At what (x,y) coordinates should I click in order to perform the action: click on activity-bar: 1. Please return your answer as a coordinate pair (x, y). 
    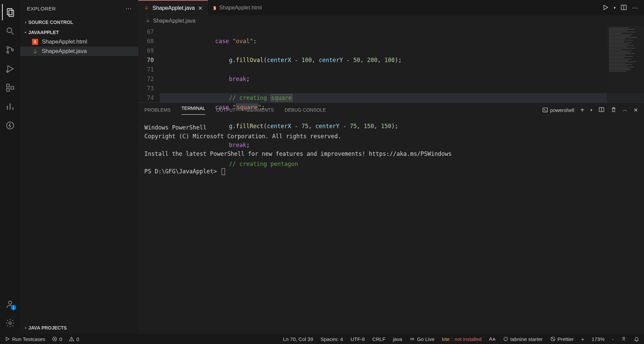
    Looking at the image, I should click on (10, 167).